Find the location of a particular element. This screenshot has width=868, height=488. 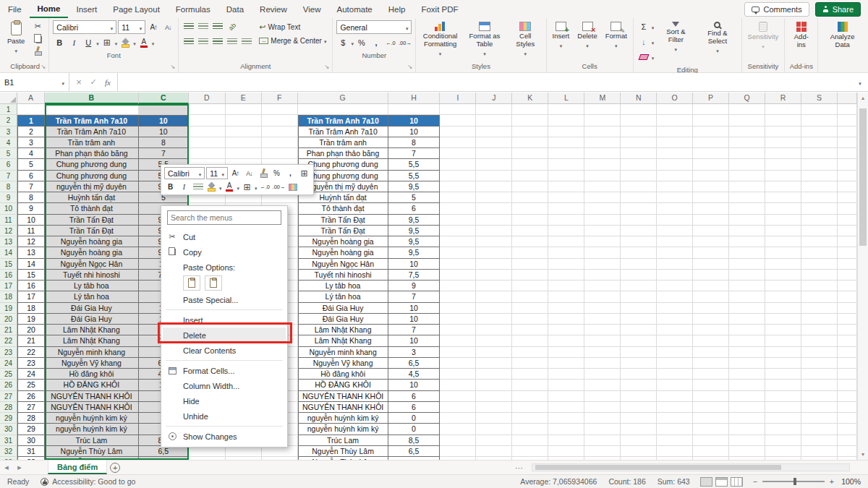

name-box: B1 is located at coordinates (35, 82).